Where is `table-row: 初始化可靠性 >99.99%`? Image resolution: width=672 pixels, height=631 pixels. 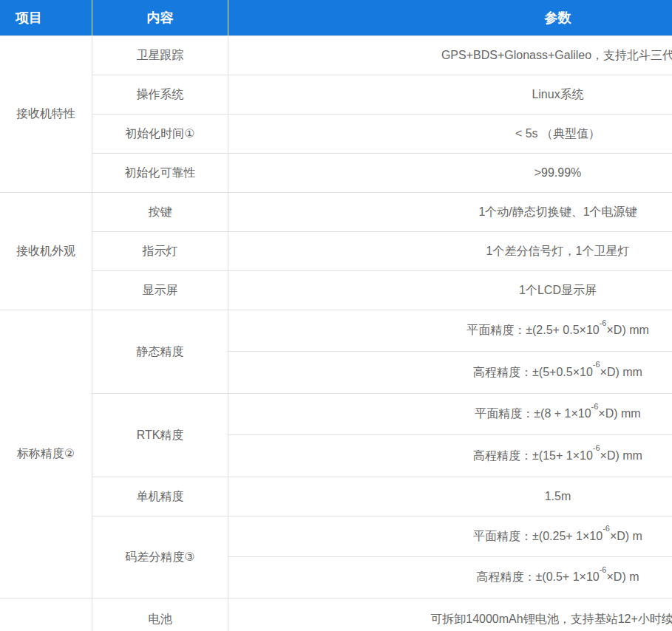
table-row: 初始化可靠性 >99.99% is located at coordinates (382, 173).